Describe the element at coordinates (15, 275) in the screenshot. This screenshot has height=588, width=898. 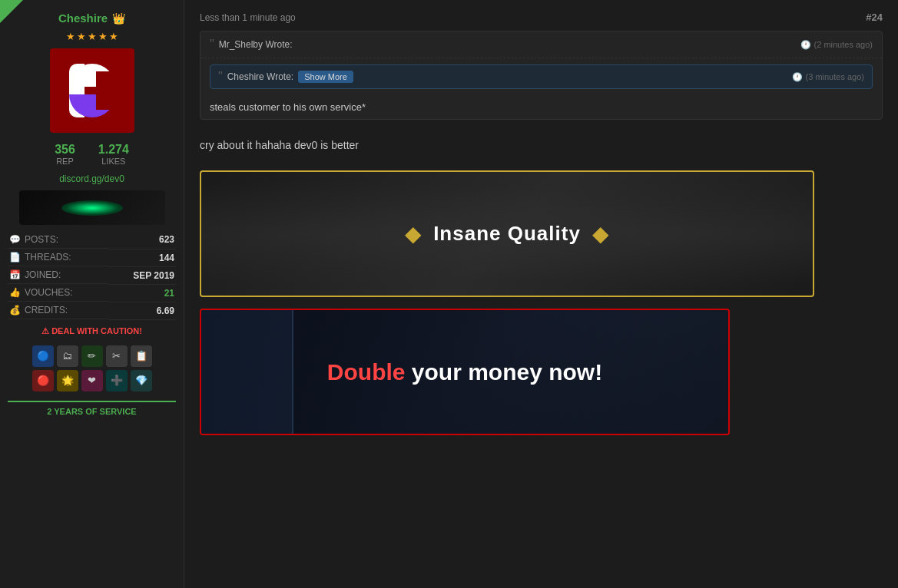
I see `calendar-icon: 📅` at that location.